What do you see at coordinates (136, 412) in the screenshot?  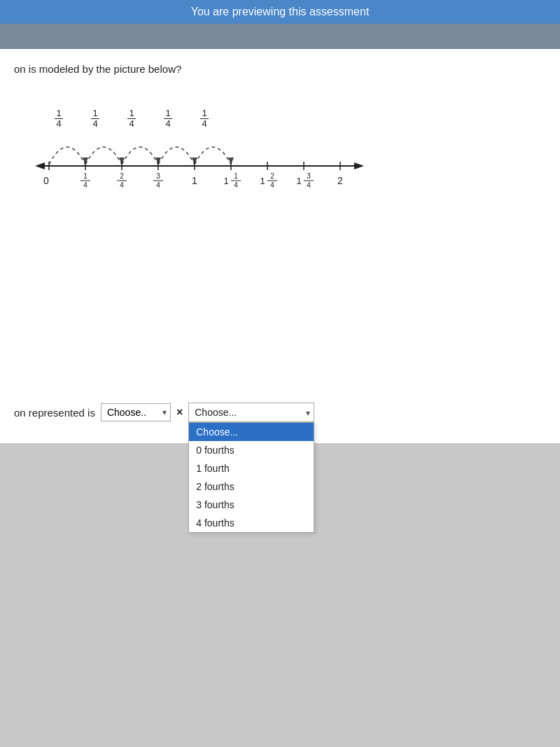 I see `first-choose-select: Choose.. 1 2 3 4 5` at bounding box center [136, 412].